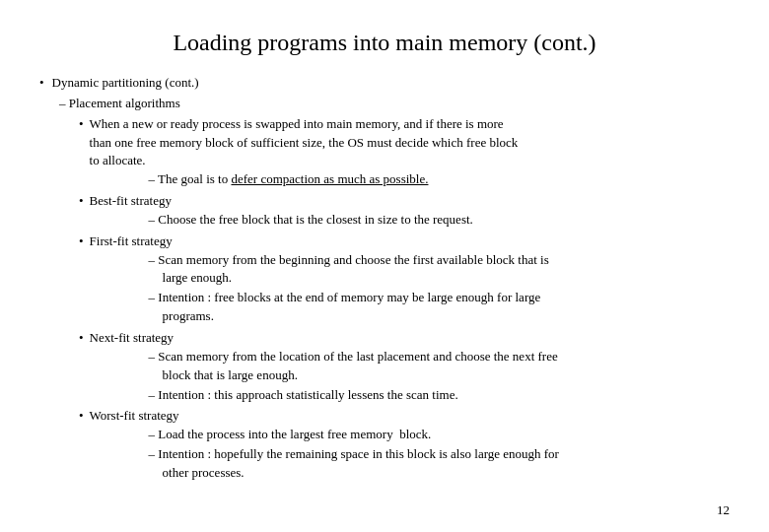 The image size is (769, 532). I want to click on level4-bestfit: – Choose the free block that is the clos…, so click(440, 221).